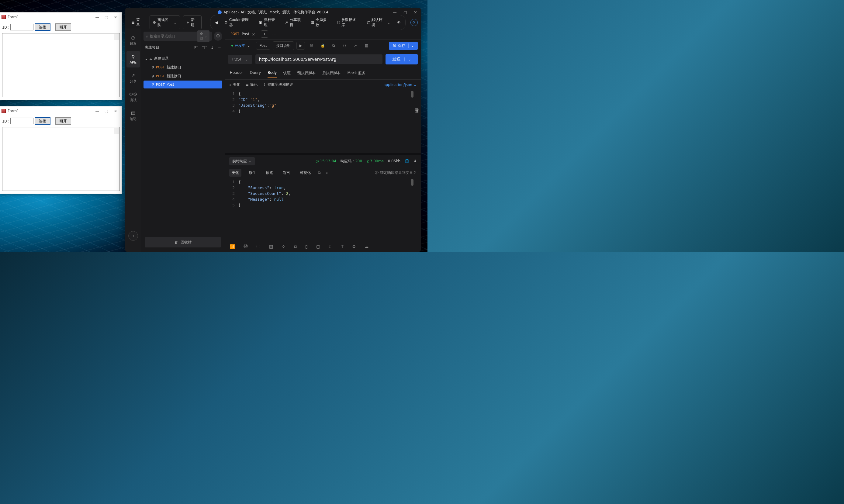 This screenshot has height=504, width=844. What do you see at coordinates (183, 242) in the screenshot?
I see `recycle-bin-button: 🗑 回收站` at bounding box center [183, 242].